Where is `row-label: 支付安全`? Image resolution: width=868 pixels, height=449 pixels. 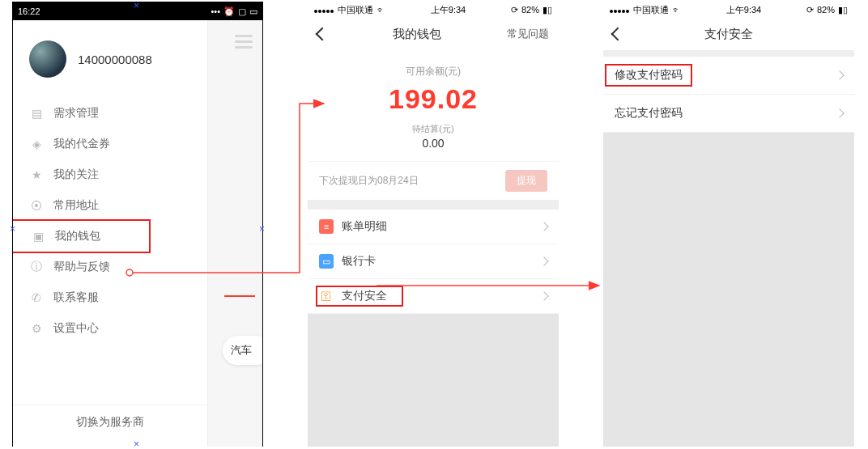
row-label: 支付安全 is located at coordinates (364, 296).